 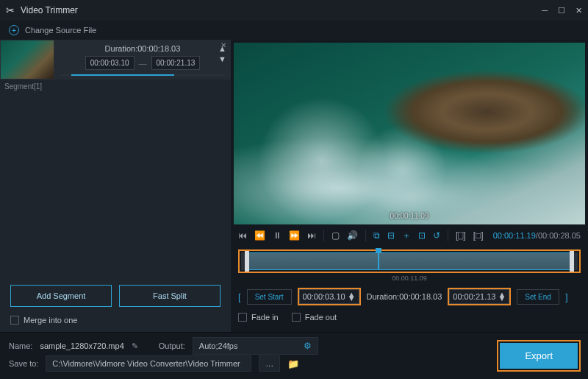 What do you see at coordinates (110, 63) in the screenshot?
I see `segment-start-input: 00:00:03.10` at bounding box center [110, 63].